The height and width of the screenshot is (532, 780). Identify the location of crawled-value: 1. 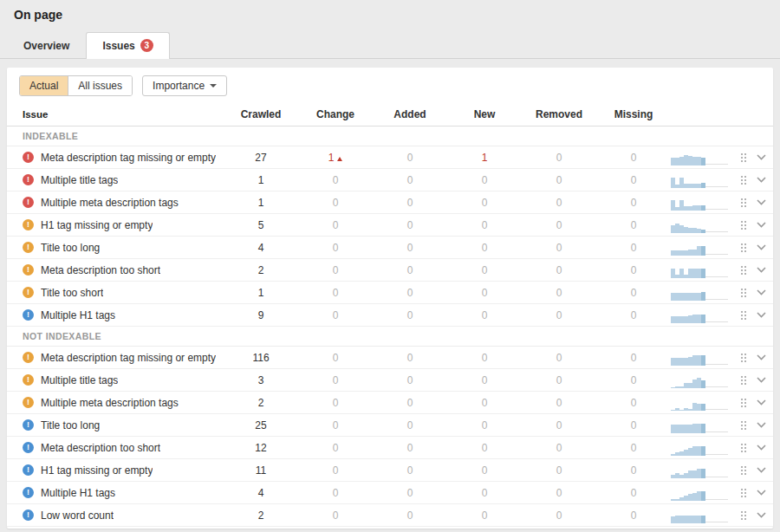
(261, 203).